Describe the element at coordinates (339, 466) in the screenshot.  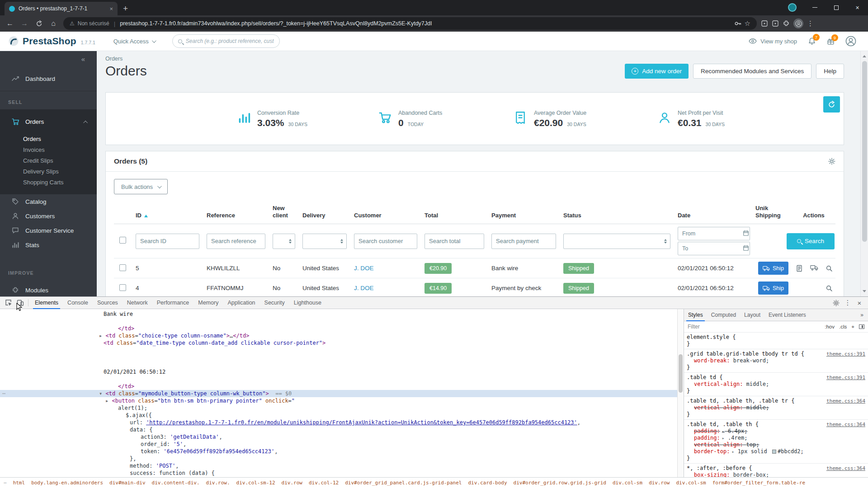
I see `dom-tree-line: method: 'POST',` at that location.